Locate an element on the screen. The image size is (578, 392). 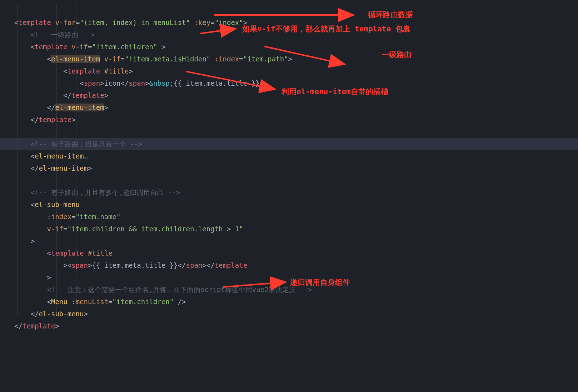
index-expr: item.path is located at coordinates (266, 59).